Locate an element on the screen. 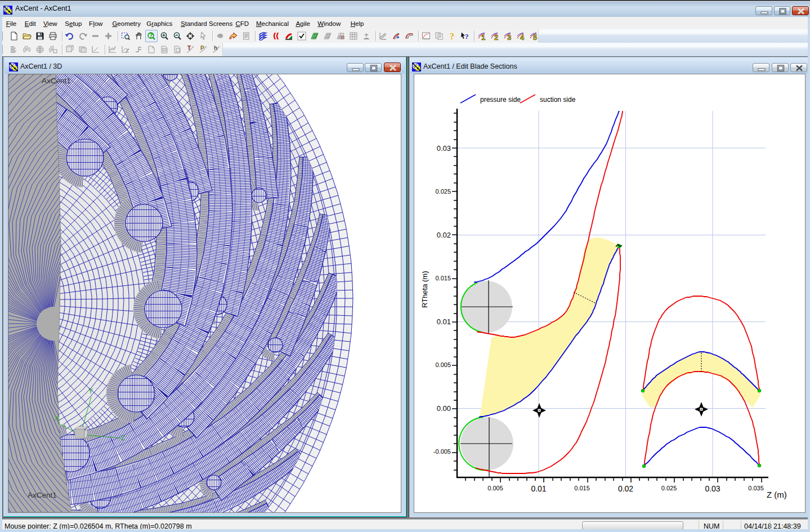 The width and height of the screenshot is (810, 532). svg-text: pressure side is located at coordinates (500, 100).